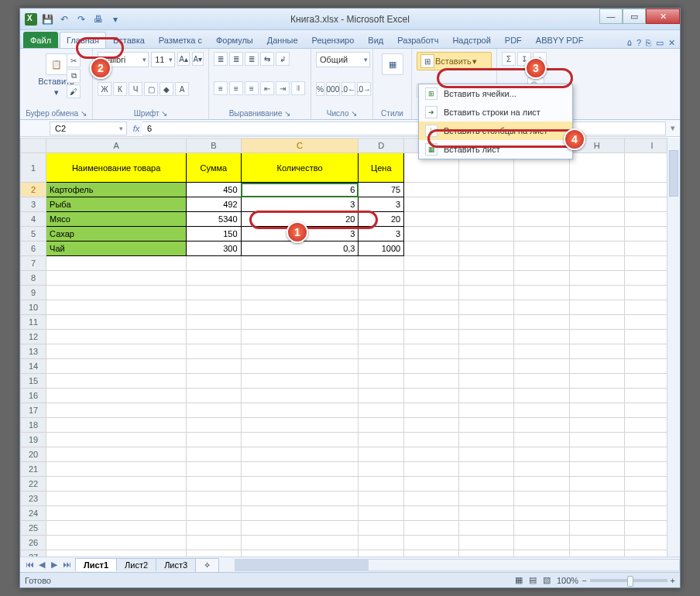  I want to click on cell: 150, so click(214, 234).